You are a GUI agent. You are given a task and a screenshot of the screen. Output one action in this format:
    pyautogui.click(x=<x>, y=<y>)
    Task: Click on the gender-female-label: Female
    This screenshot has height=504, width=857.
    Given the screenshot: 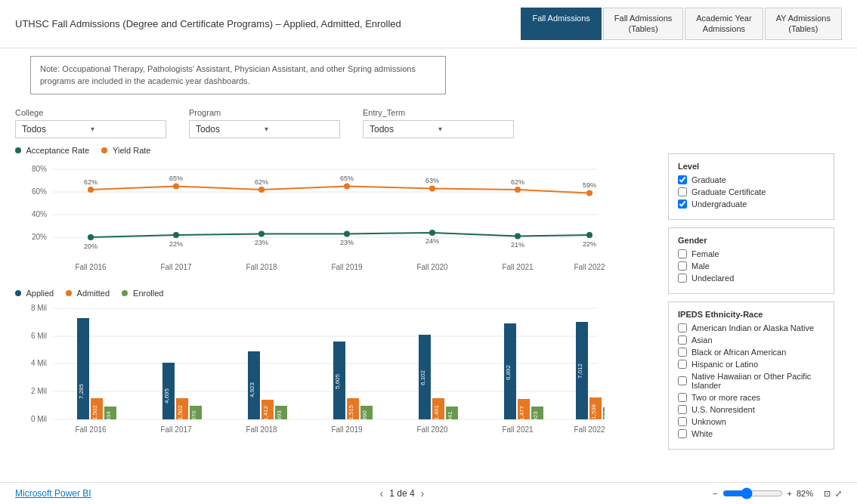 What is the action you would take?
    pyautogui.click(x=706, y=254)
    